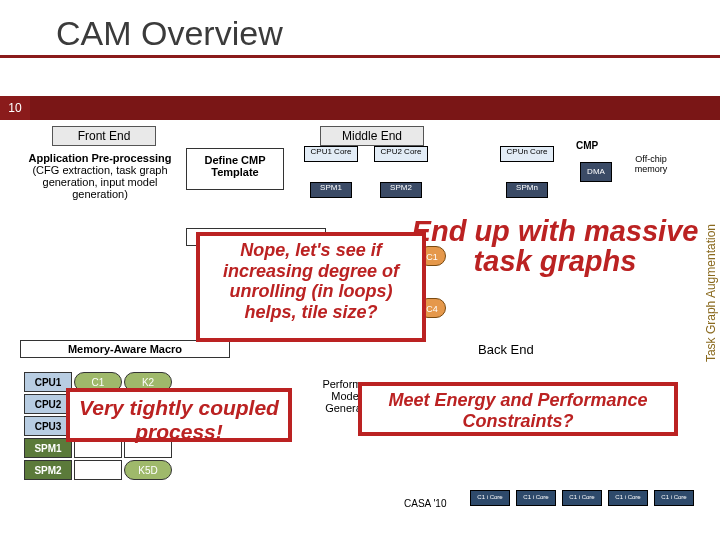 The height and width of the screenshot is (540, 720). What do you see at coordinates (48, 470) in the screenshot?
I see `row-label: SPM2` at bounding box center [48, 470].